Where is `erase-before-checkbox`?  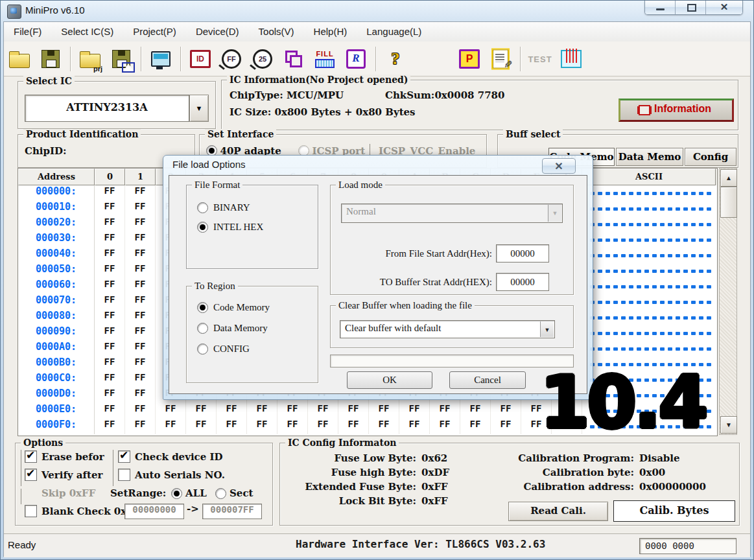 erase-before-checkbox is located at coordinates (31, 456).